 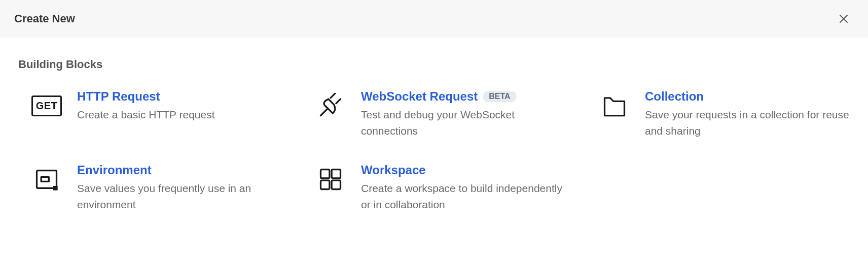 What do you see at coordinates (844, 19) in the screenshot?
I see `close-icon` at bounding box center [844, 19].